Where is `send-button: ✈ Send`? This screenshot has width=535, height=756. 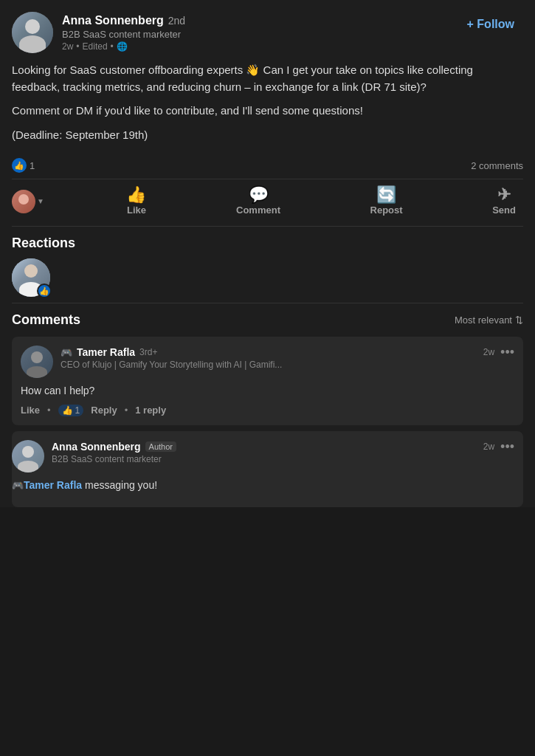
send-button: ✈ Send is located at coordinates (504, 201).